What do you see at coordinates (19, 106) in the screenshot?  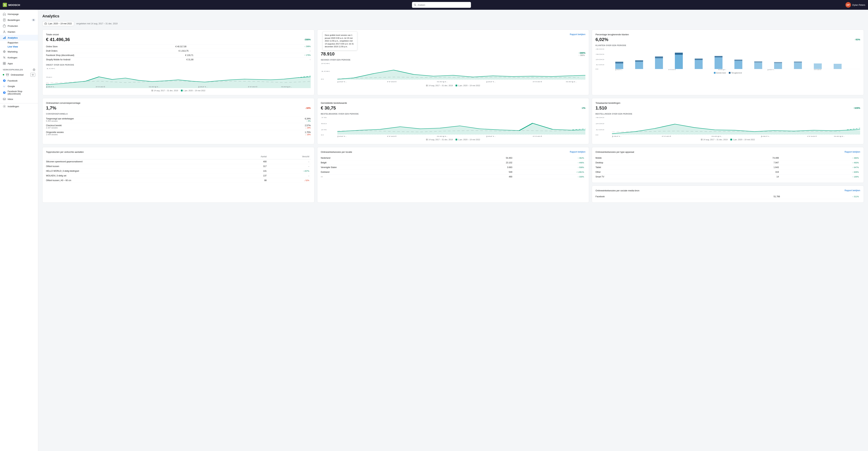 I see `sidebar-settings: Instellingen` at bounding box center [19, 106].